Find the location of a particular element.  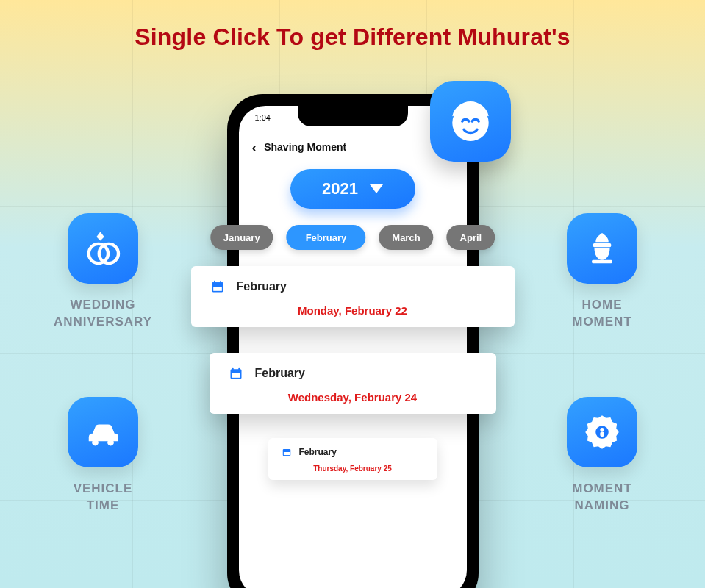

kalash-icon is located at coordinates (602, 248).